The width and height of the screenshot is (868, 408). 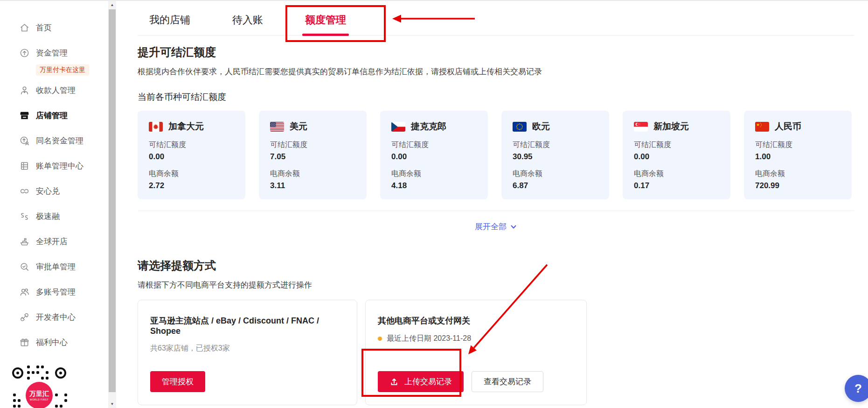 I want to click on method-section-title: 请选择提额方式, so click(x=496, y=266).